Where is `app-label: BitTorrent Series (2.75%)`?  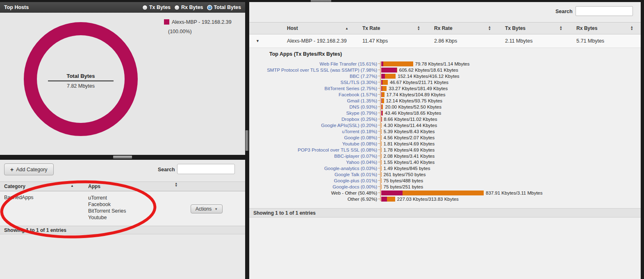
app-label: BitTorrent Series (2.75%) is located at coordinates (313, 88).